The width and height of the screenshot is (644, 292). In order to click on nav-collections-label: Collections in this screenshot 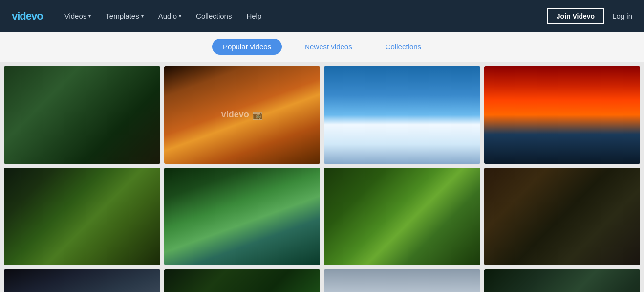, I will do `click(214, 16)`.